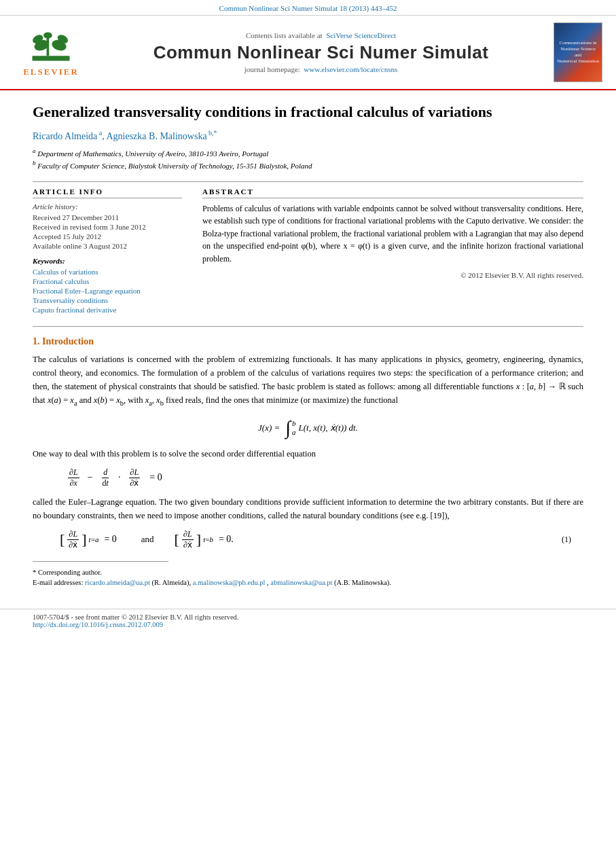 The width and height of the screenshot is (616, 841). Describe the element at coordinates (308, 159) in the screenshot. I see `affiliations: a Department of Mathematics, University …` at that location.